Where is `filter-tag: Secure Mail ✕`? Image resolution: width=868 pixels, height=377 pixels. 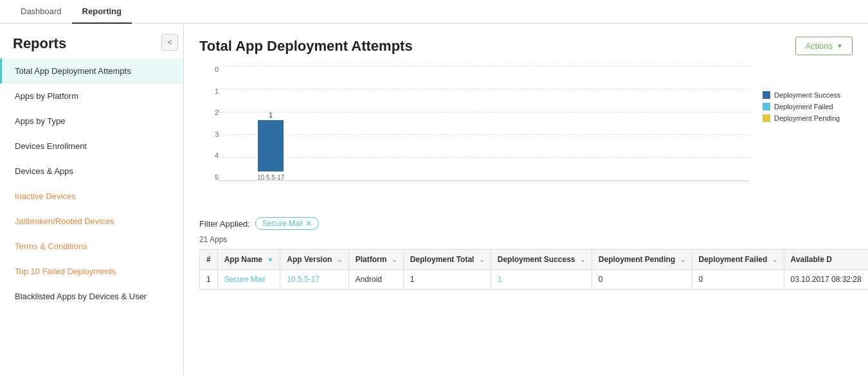
filter-tag: Secure Mail ✕ is located at coordinates (287, 224).